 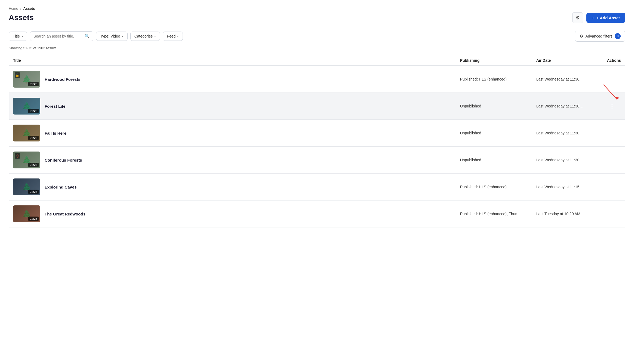 What do you see at coordinates (578, 18) in the screenshot?
I see `gear-button: ⚙` at bounding box center [578, 18].